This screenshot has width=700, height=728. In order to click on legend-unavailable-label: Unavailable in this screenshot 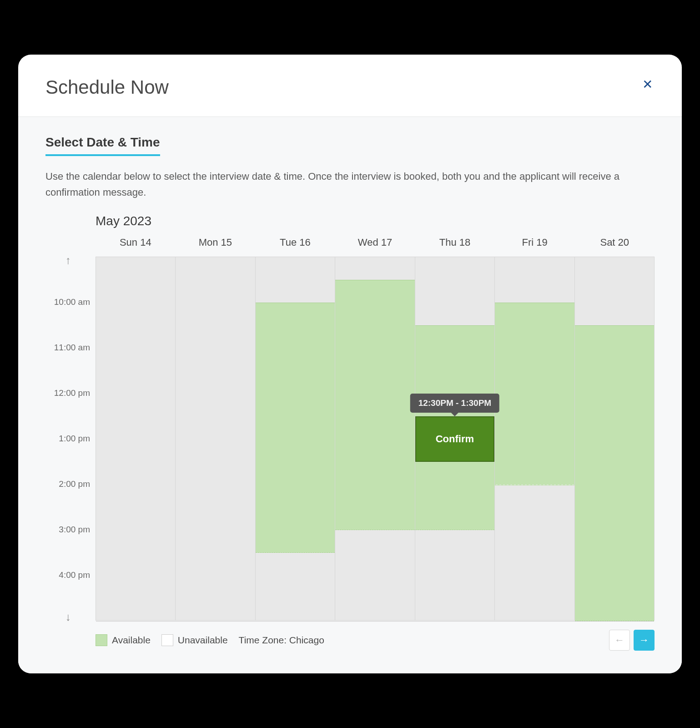, I will do `click(203, 640)`.